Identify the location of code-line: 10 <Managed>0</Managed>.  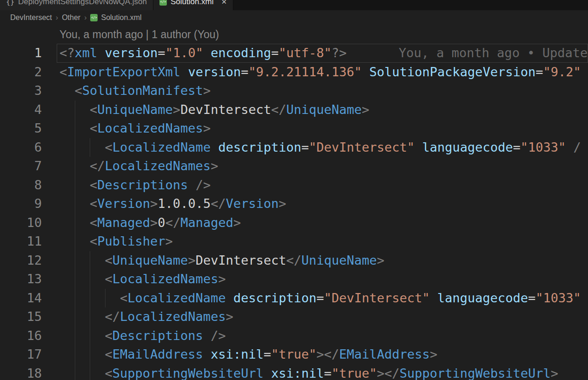
(294, 223).